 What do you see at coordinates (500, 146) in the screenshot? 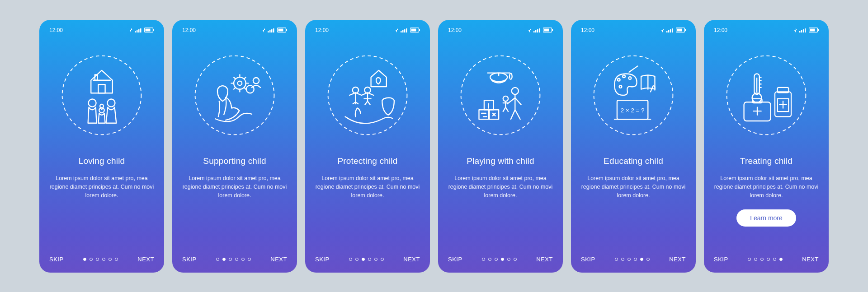
I see `onboarding-screen: 12:00 Playing with child Lorem ipsum dol…` at bounding box center [500, 146].